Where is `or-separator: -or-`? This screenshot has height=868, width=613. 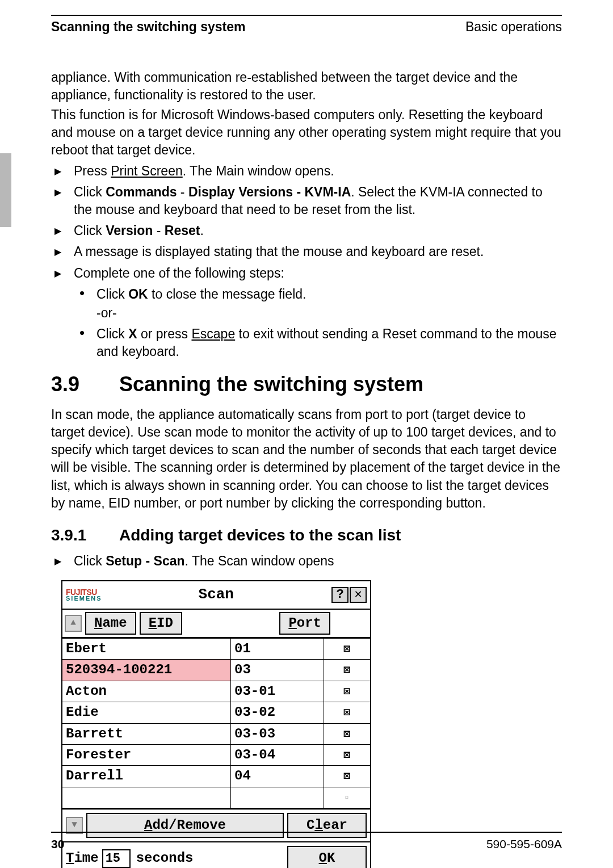
or-separator: -or- is located at coordinates (329, 313).